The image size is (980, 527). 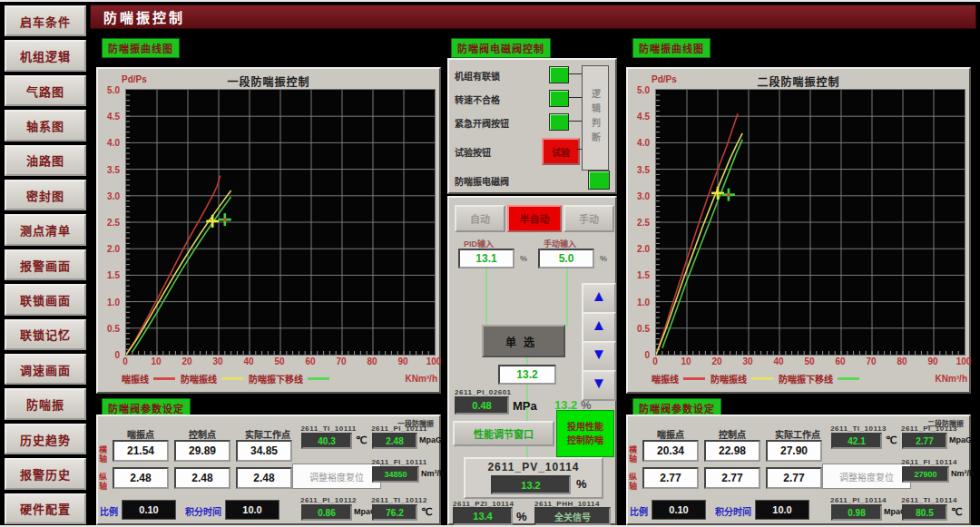 I want to click on output-setpoint-value: 13.2, so click(x=527, y=375).